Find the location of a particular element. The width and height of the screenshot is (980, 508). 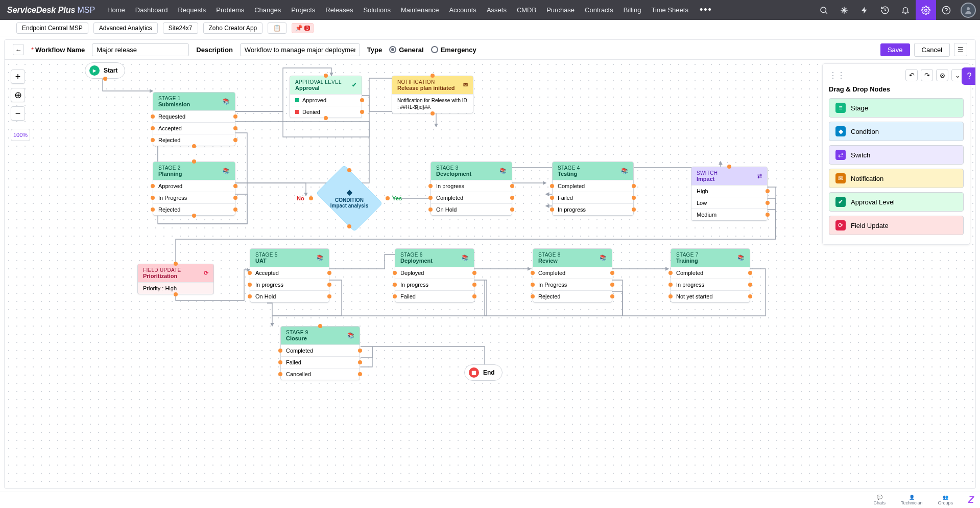

palette-stage: ≡Stage is located at coordinates (896, 108).